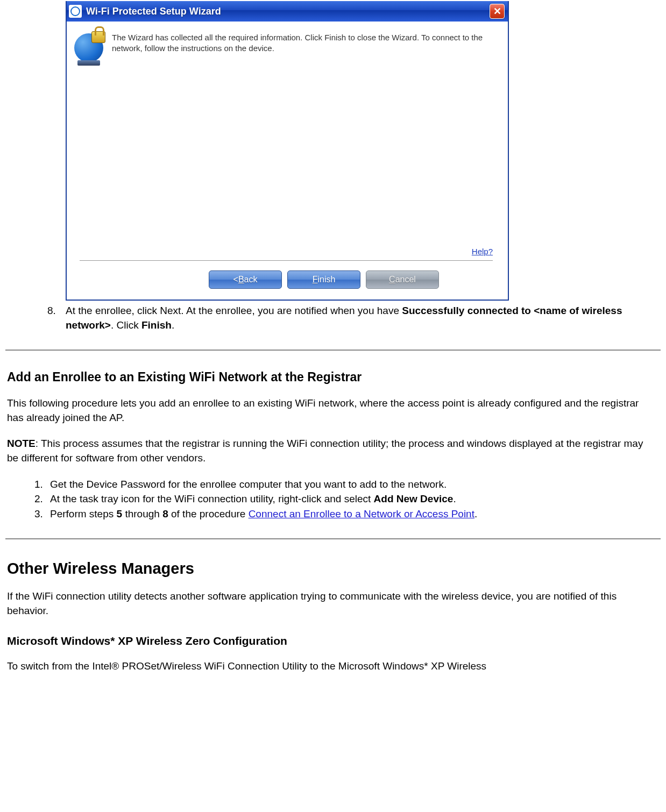 This screenshot has height=812, width=666. Describe the element at coordinates (324, 280) in the screenshot. I see `finish-button: Finish` at that location.